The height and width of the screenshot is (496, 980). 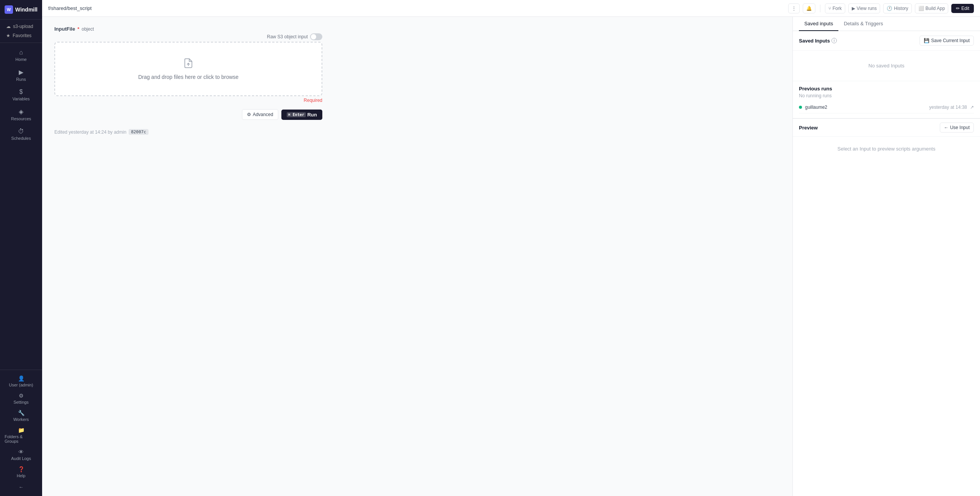 I want to click on more-button: ⋮, so click(x=794, y=8).